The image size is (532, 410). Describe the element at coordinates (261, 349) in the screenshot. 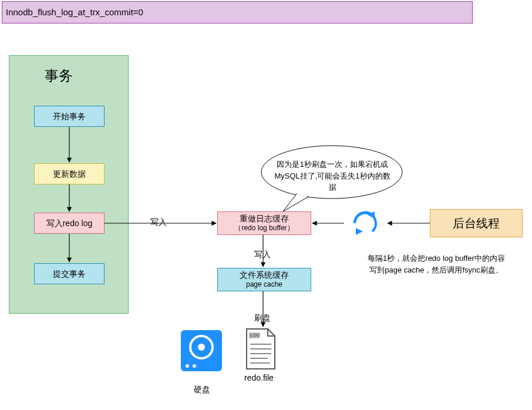

I see `log-file-icon: LOG` at that location.